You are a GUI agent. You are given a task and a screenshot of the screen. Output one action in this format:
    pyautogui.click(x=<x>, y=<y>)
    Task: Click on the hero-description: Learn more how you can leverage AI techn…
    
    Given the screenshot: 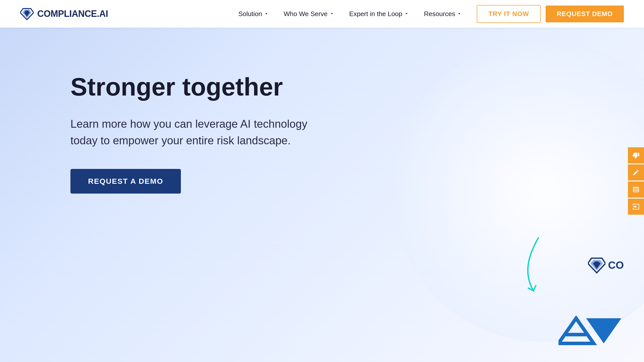 What is the action you would take?
    pyautogui.click(x=194, y=132)
    